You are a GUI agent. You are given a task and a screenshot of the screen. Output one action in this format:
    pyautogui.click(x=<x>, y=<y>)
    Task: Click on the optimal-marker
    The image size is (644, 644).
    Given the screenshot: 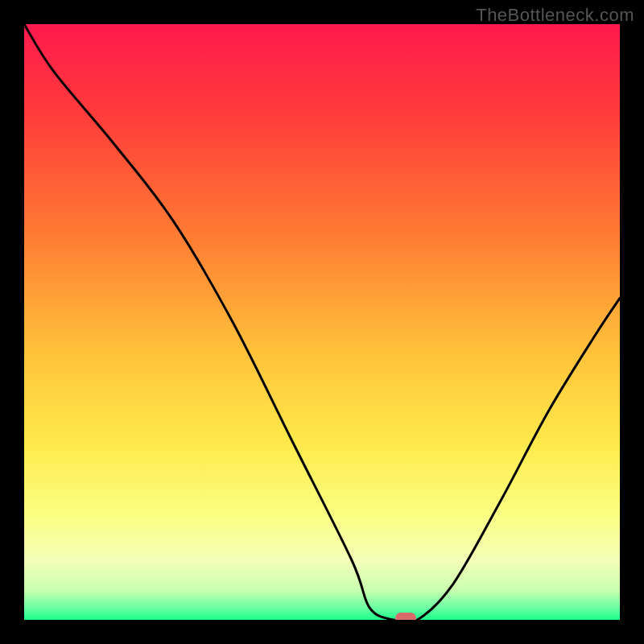 What is the action you would take?
    pyautogui.click(x=406, y=617)
    